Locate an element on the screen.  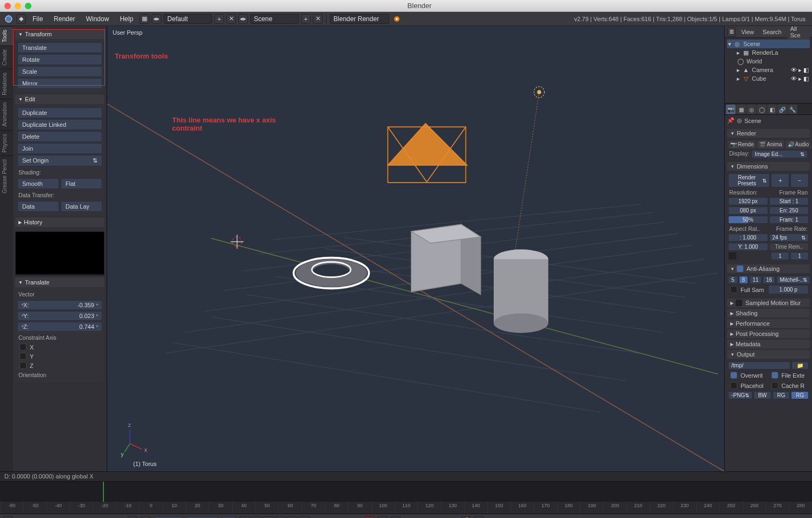
play-reverse-button: ◀ is located at coordinates (269, 517).